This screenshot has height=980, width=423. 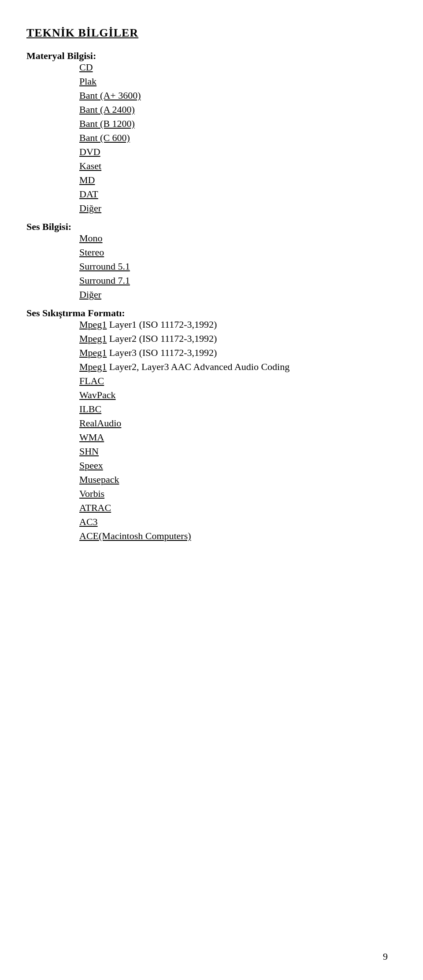 I want to click on shn-label: SHN, so click(x=89, y=451).